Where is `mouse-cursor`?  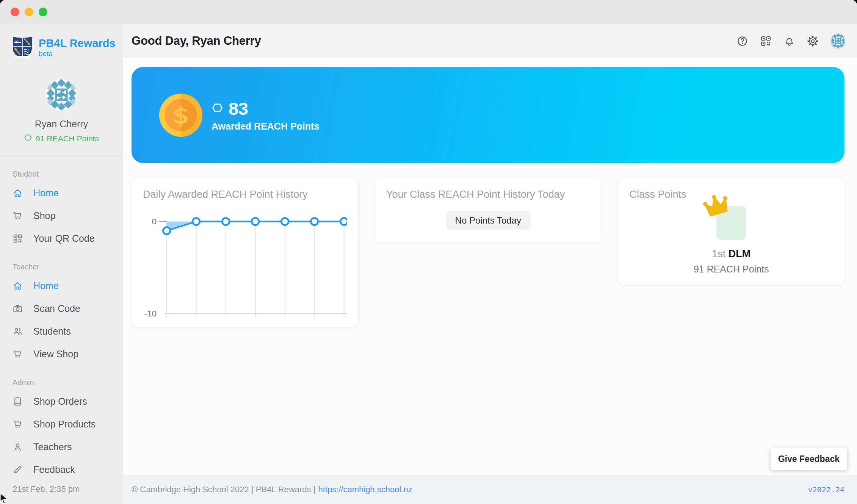 mouse-cursor is located at coordinates (5, 499).